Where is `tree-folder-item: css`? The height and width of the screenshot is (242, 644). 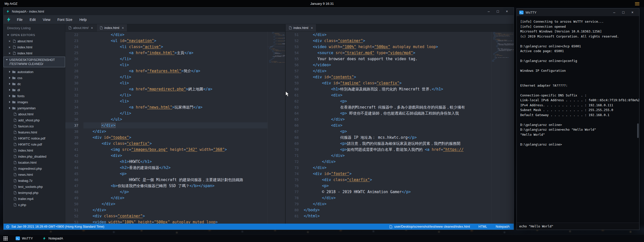
tree-folder-item: css is located at coordinates (34, 78).